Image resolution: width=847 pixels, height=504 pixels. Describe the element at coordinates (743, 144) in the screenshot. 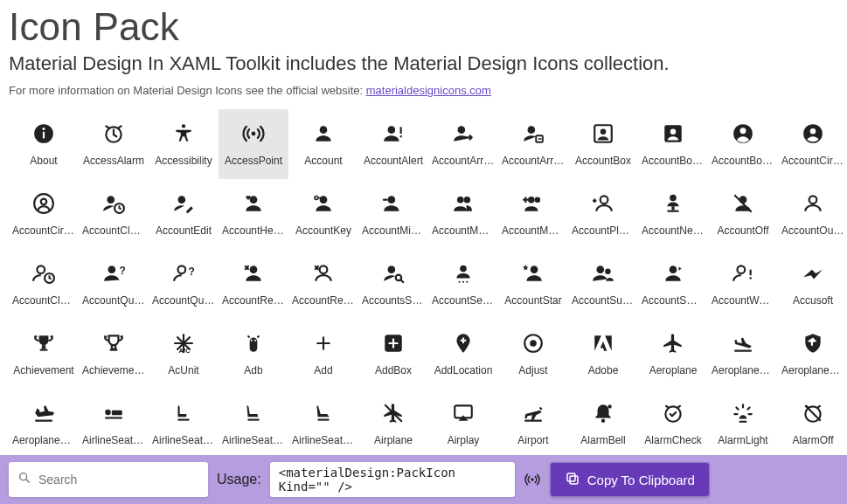

I see `icon-tile: AccountBoxOutline` at that location.